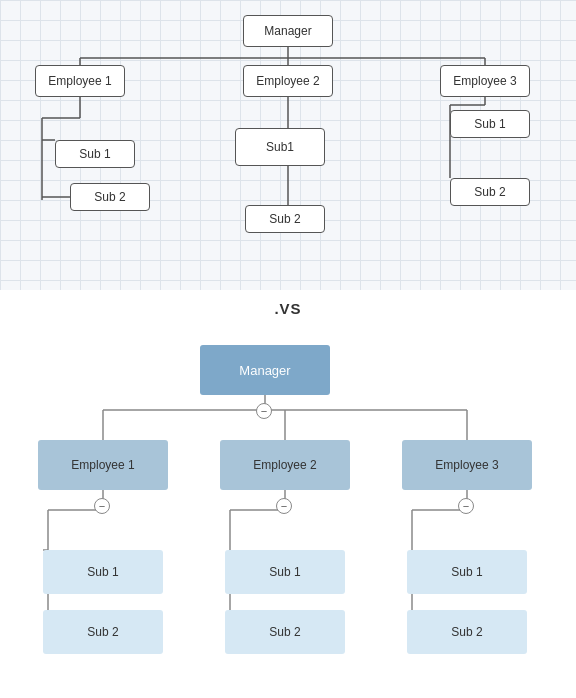 Image resolution: width=576 pixels, height=698 pixels. What do you see at coordinates (80, 81) in the screenshot?
I see `top-emp1-label: Employee 1` at bounding box center [80, 81].